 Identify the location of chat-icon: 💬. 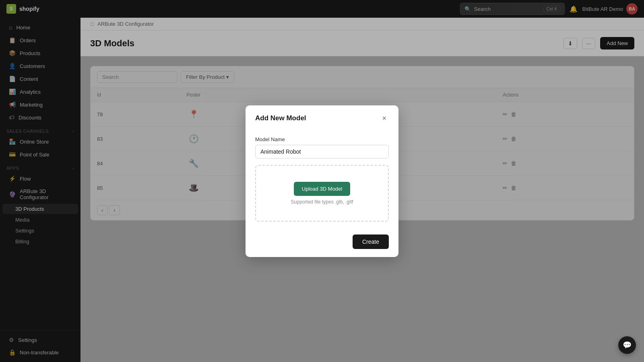
(627, 345).